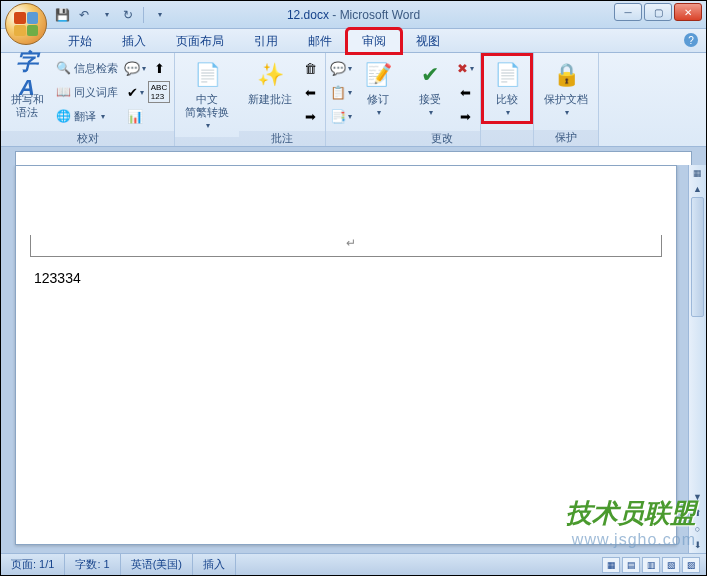  What do you see at coordinates (26, 24) in the screenshot?
I see `office-button` at bounding box center [26, 24].